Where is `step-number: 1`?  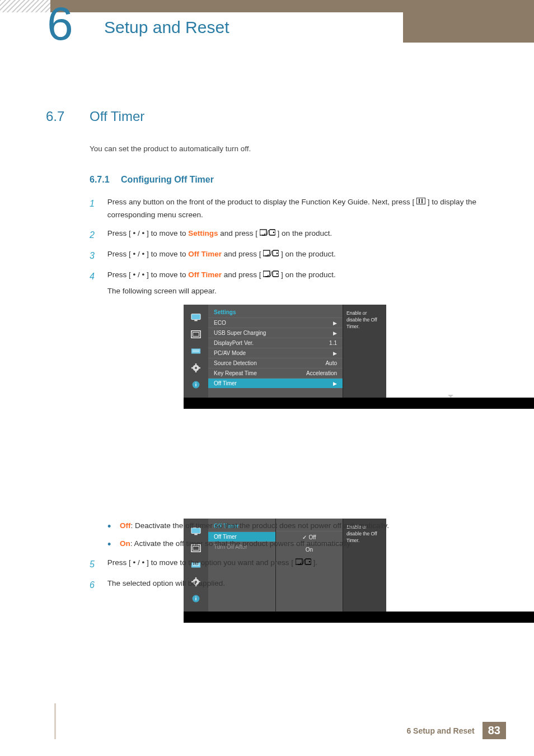
step-number: 1 is located at coordinates (97, 204).